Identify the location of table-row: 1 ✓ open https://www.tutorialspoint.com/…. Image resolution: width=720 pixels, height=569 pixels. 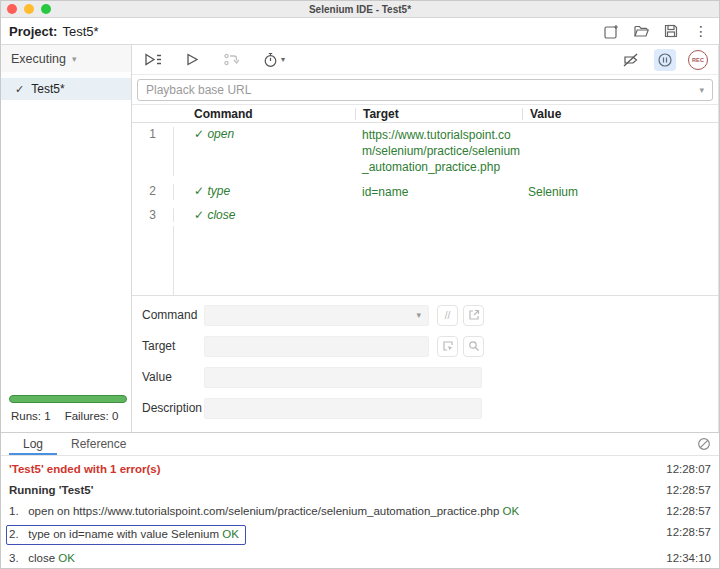
(425, 152).